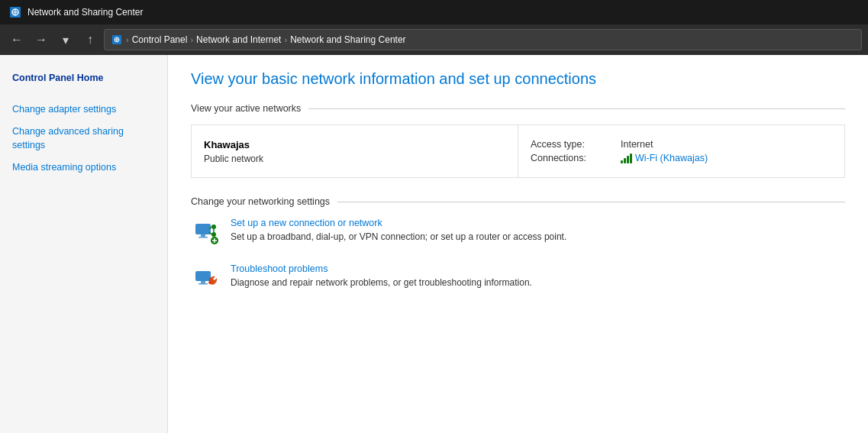 This screenshot has height=433, width=868. Describe the element at coordinates (518, 256) in the screenshot. I see `settings-list: Set up a new connection or network Set u…` at that location.